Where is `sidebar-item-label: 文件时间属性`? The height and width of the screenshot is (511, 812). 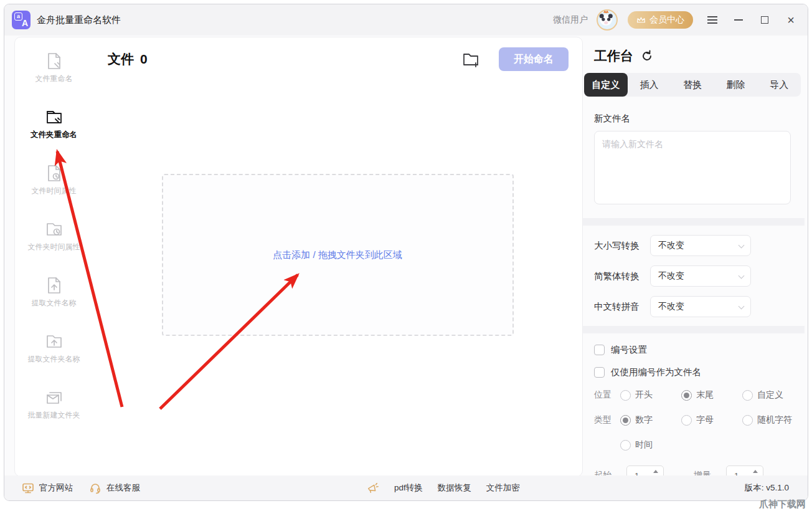
sidebar-item-label: 文件时间属性 is located at coordinates (54, 191).